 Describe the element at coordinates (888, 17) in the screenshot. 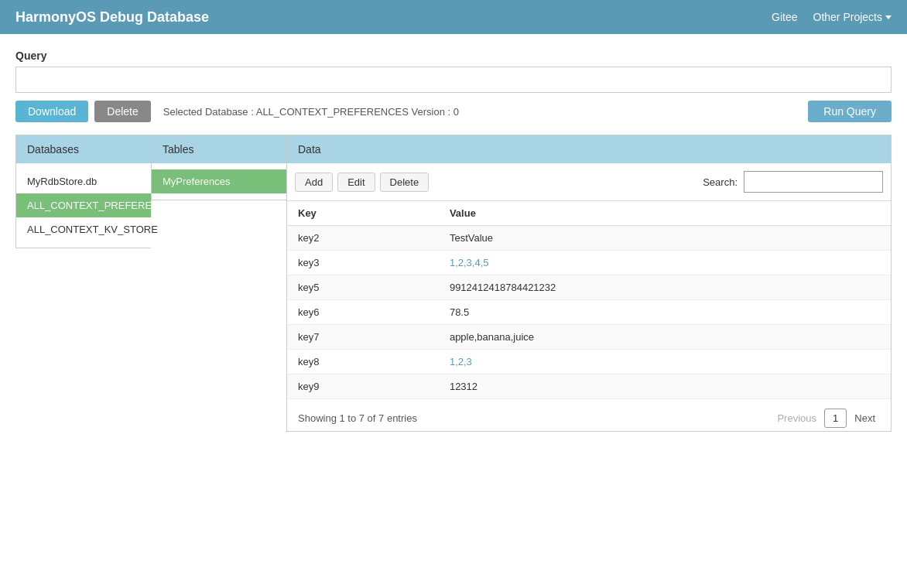

I see `caret-icon` at that location.